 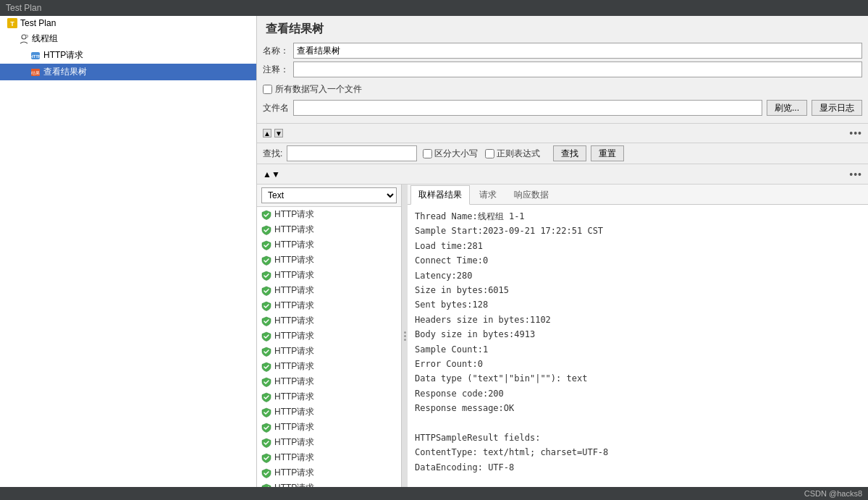 I want to click on name-input, so click(x=578, y=51).